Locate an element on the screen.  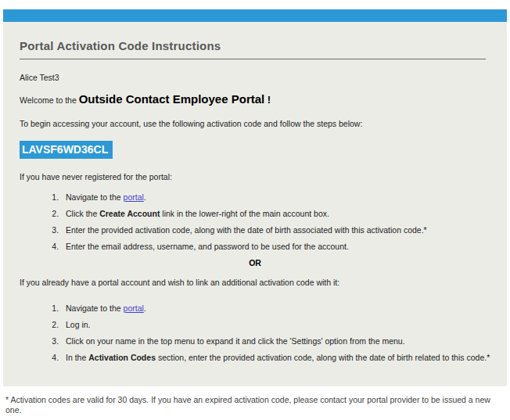
step-text: section, enter the provided activation c… is located at coordinates (322, 357).